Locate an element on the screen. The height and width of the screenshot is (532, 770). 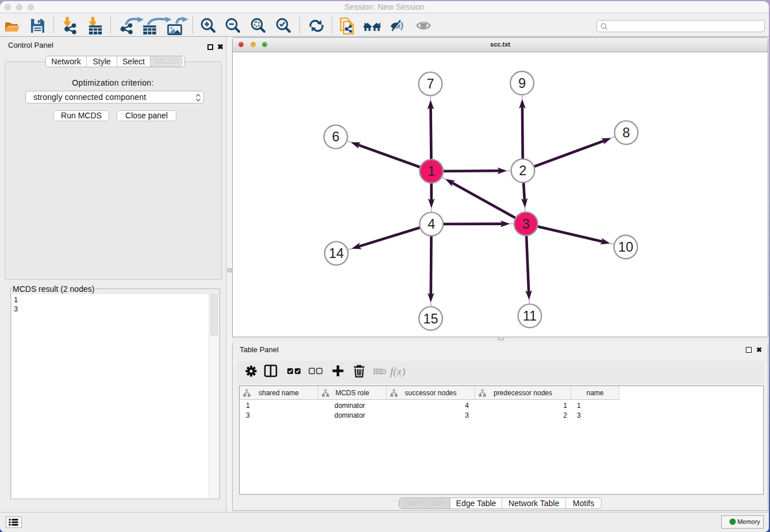
svg-text: 7 is located at coordinates (430, 84).